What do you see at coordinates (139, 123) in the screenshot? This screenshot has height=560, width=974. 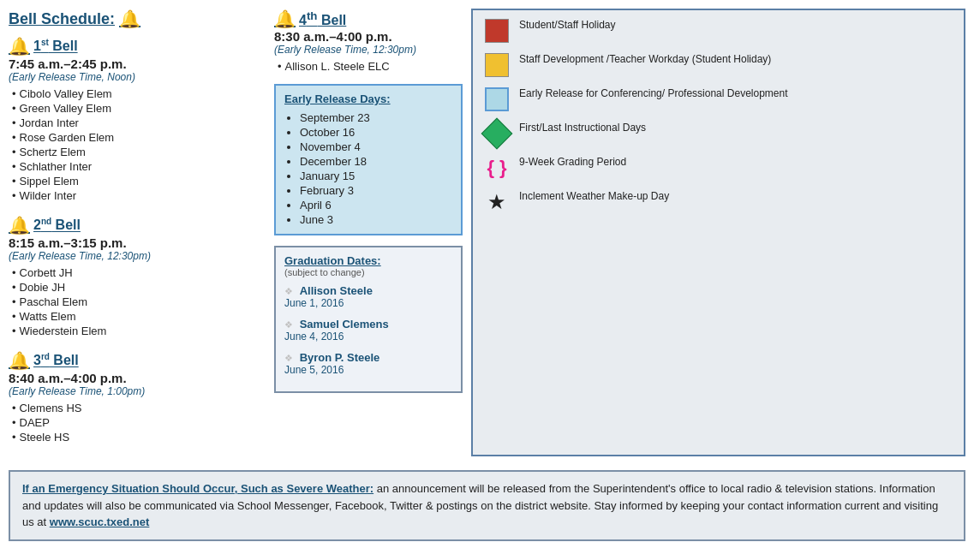 I see `list-item: Jordan Inter` at bounding box center [139, 123].